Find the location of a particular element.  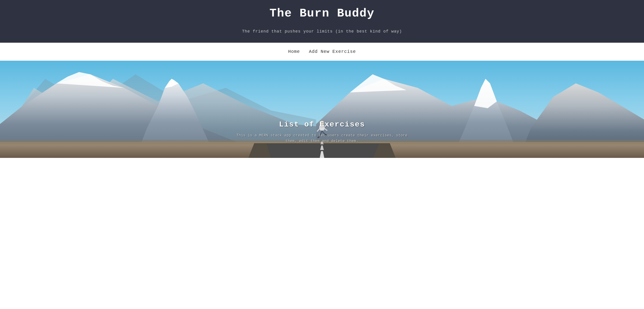

nav-link-home: Home is located at coordinates (294, 52).